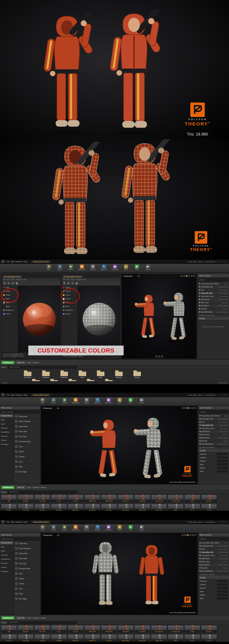 This screenshot has width=229, height=644. Describe the element at coordinates (7, 543) in the screenshot. I see `place-actors-category: Recently Placed` at that location.